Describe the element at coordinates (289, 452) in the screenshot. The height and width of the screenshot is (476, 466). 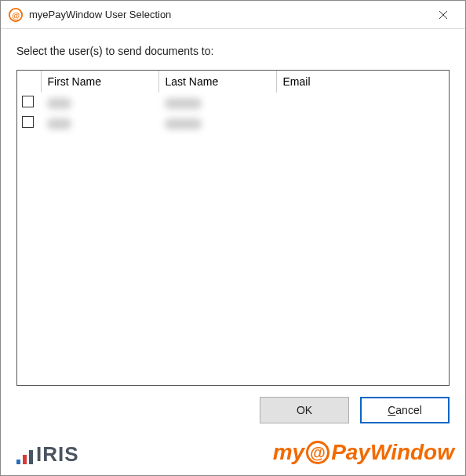
I see `logo-prefix: my` at that location.